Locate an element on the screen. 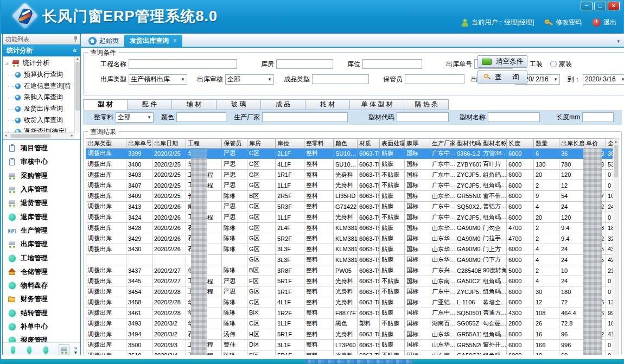 The height and width of the screenshot is (364, 624). table-row: 调拨出库34542020/2/28工 共工程严思G区1R1F整料光身料6063-… is located at coordinates (349, 292).